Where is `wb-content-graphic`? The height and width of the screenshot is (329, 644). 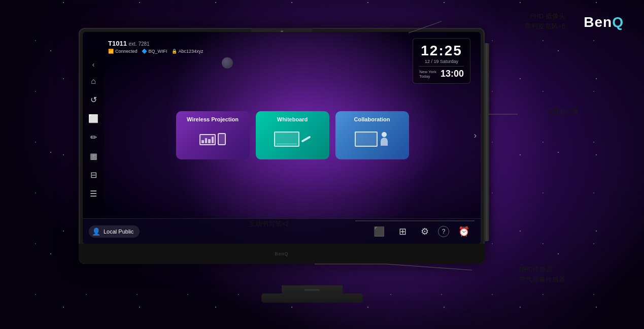 wb-content-graphic is located at coordinates (287, 139).